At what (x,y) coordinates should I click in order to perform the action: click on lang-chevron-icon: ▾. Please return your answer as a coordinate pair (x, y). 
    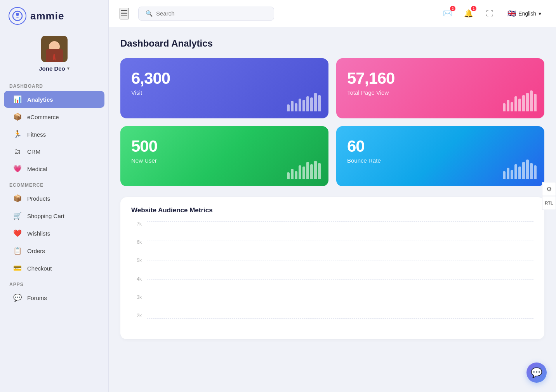
    Looking at the image, I should click on (540, 14).